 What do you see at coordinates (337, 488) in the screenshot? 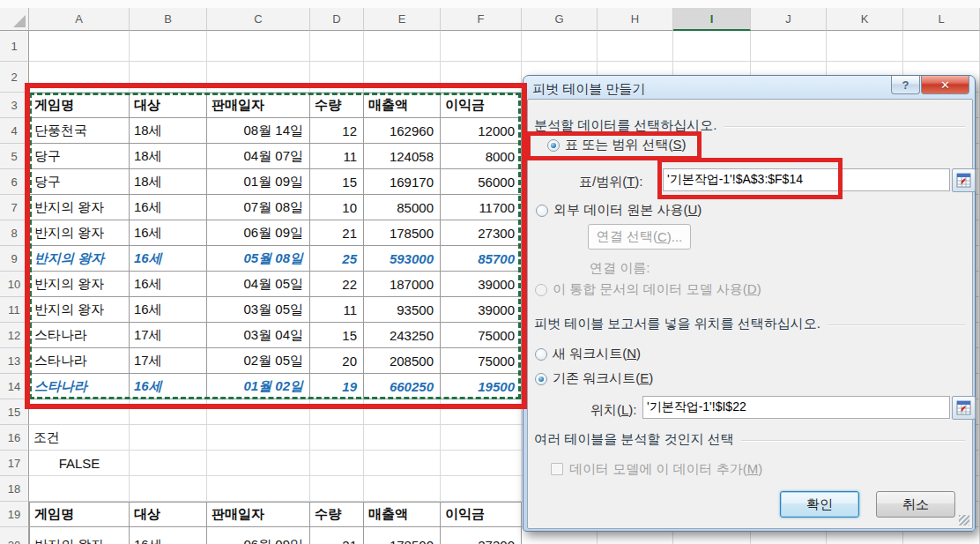
I see `cell-D18` at bounding box center [337, 488].